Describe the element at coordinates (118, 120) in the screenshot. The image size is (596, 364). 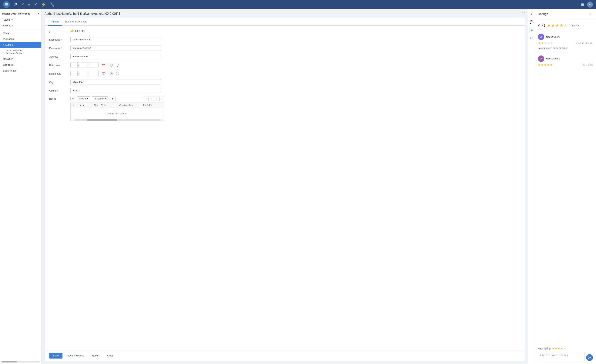
I see `table-scrollbar: ◄ ►` at that location.